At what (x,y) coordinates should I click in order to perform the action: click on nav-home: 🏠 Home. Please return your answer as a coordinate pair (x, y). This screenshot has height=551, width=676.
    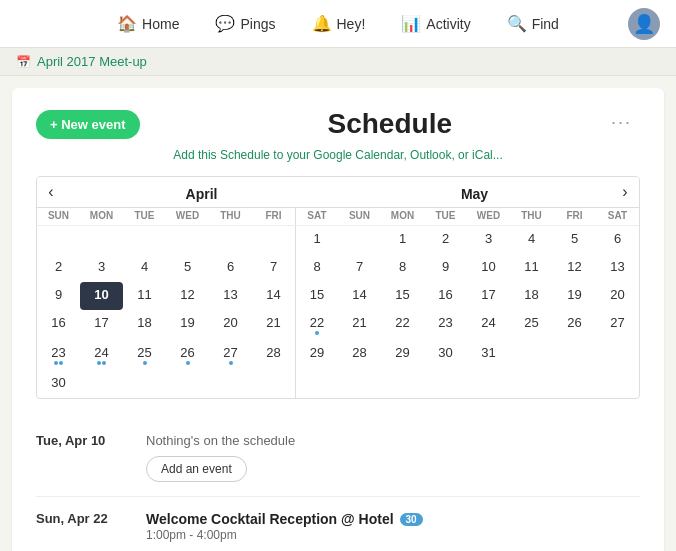
    Looking at the image, I should click on (148, 24).